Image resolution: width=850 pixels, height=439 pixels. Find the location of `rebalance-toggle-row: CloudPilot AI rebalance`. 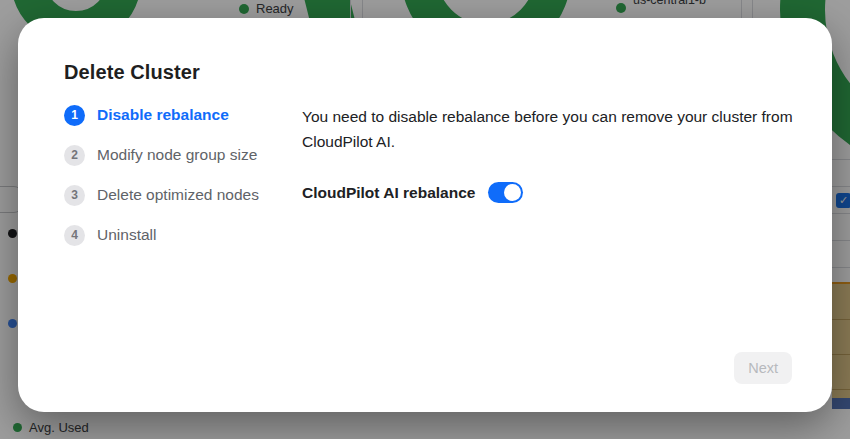

rebalance-toggle-row: CloudPilot AI rebalance is located at coordinates (563, 192).